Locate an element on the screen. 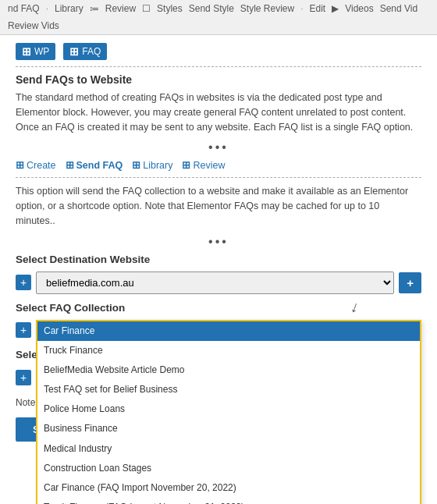 The height and width of the screenshot is (504, 437). nav-item-edit: Edit is located at coordinates (318, 9).